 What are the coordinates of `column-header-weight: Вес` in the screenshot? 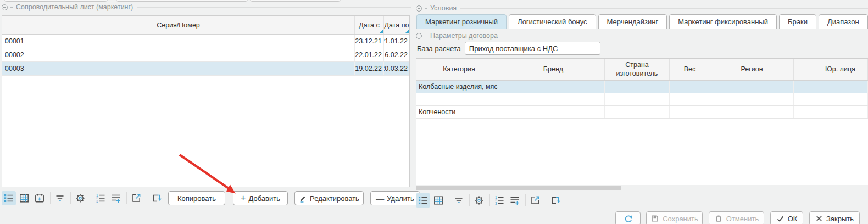 It's located at (690, 69).